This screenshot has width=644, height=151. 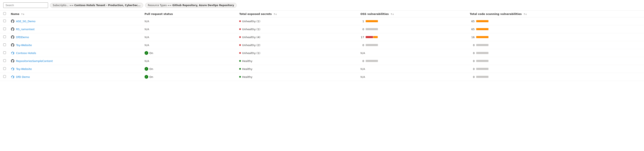 What do you see at coordinates (322, 53) in the screenshot?
I see `table-row: Contoso Hotels ✓On Unhealthy (1) N/A 0` at bounding box center [322, 53].